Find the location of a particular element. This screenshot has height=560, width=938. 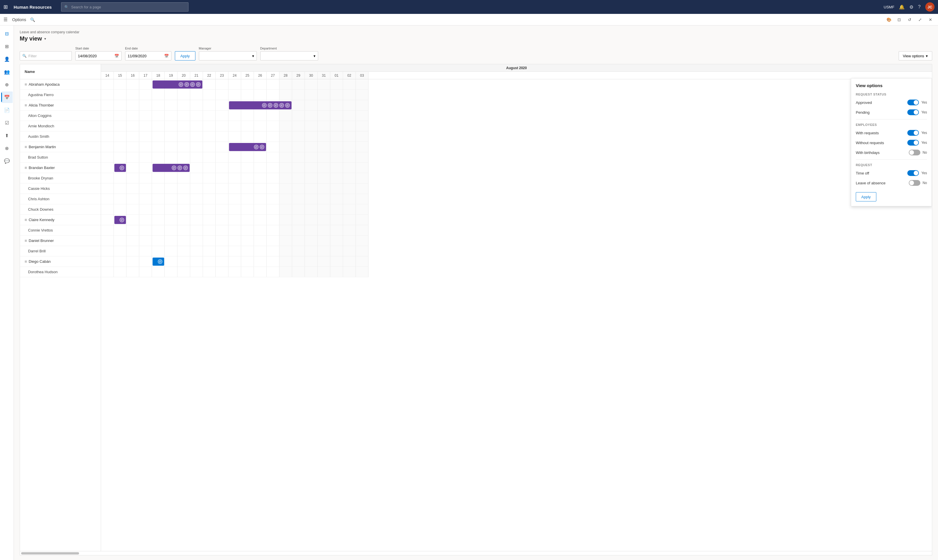

view-options-button: View options ▾ is located at coordinates (916, 56).